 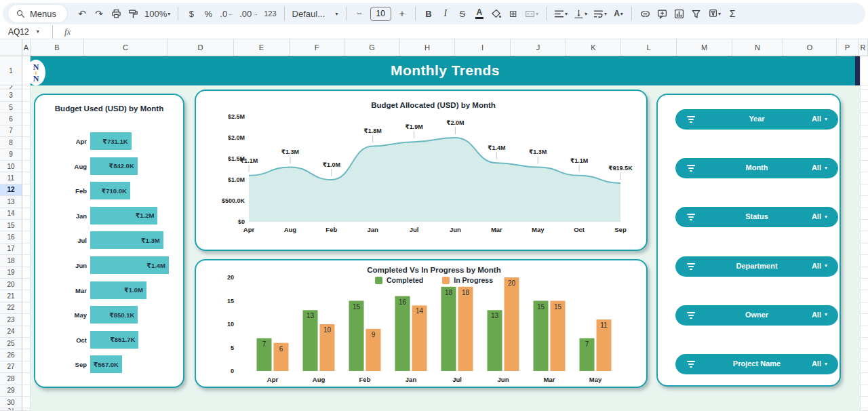 What do you see at coordinates (82, 14) in the screenshot?
I see `undo-icon: ↶` at bounding box center [82, 14].